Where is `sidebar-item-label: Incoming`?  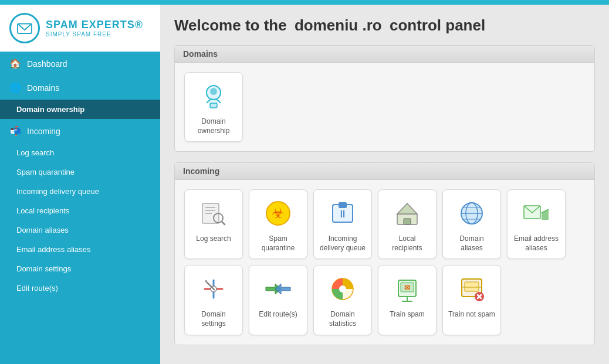
sidebar-item-label: Incoming is located at coordinates (43, 131).